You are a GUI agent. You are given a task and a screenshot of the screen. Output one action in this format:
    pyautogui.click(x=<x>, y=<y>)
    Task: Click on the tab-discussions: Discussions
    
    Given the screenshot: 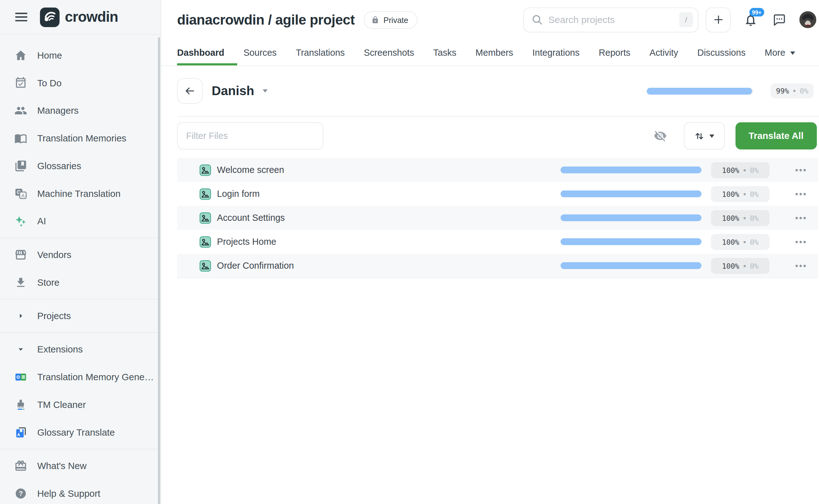 What is the action you would take?
    pyautogui.click(x=721, y=53)
    